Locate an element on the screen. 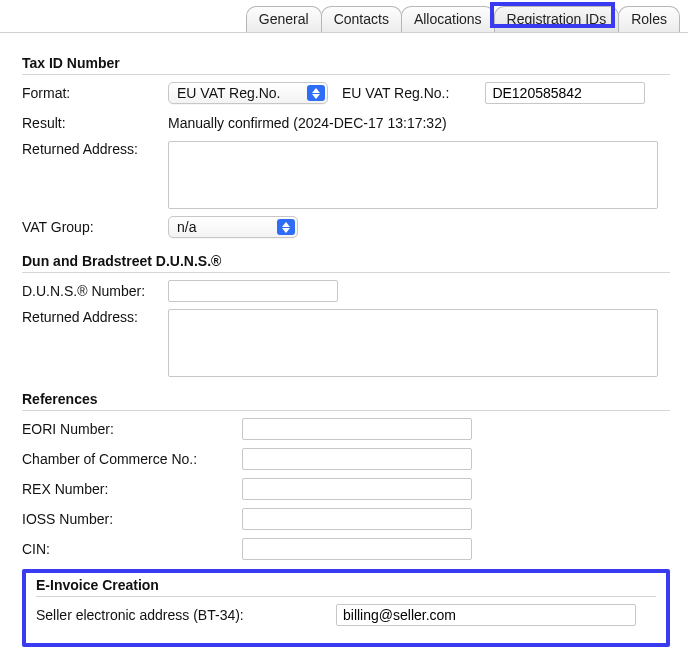  row-chamber: Chamber of Commerce No.: is located at coordinates (346, 459).